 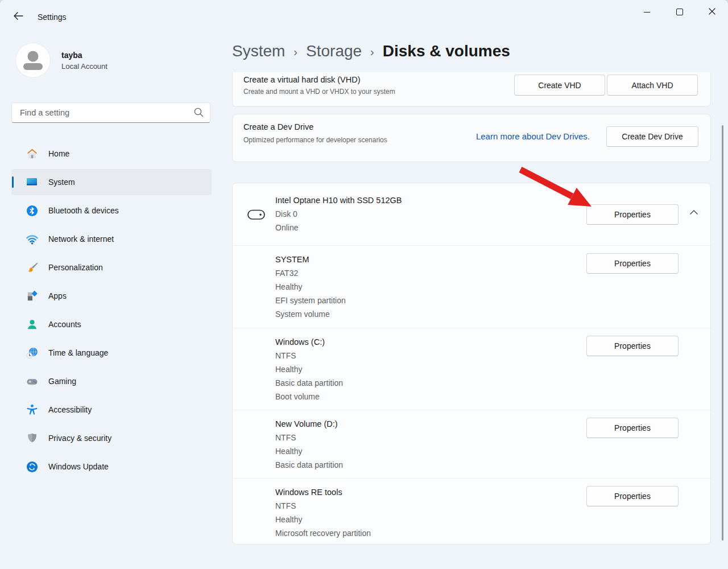 I want to click on accounts-icon, so click(x=32, y=324).